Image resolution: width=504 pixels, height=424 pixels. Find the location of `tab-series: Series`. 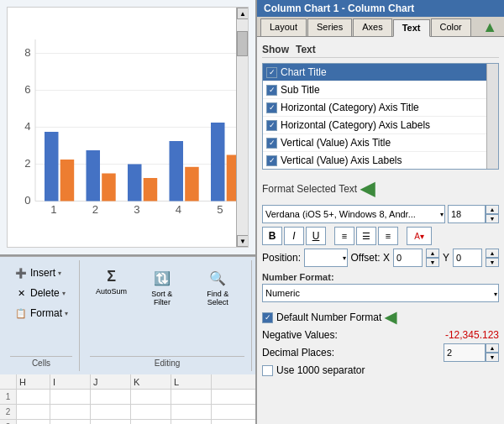

tab-series: Series is located at coordinates (329, 27).